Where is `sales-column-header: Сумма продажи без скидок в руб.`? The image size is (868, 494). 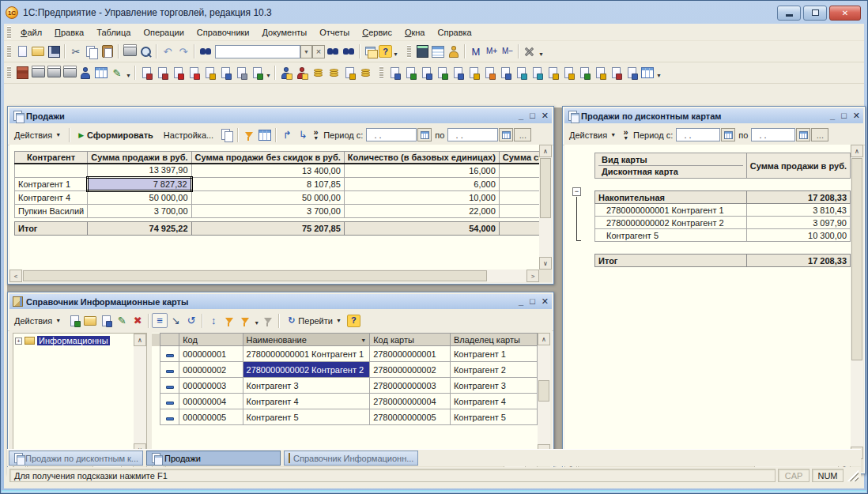 sales-column-header: Сумма продажи без скидок в руб. is located at coordinates (267, 158).